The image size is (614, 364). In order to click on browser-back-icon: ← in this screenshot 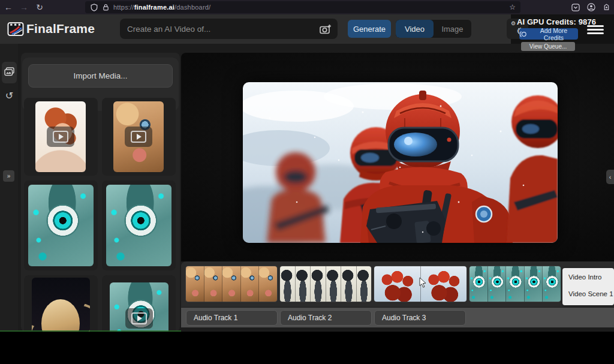, I will do `click(8, 7)`.